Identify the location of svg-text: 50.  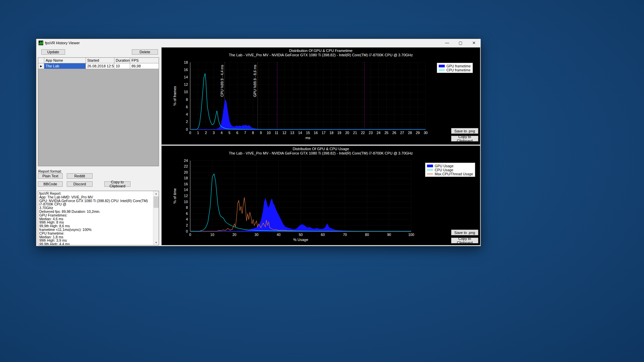
(301, 235).